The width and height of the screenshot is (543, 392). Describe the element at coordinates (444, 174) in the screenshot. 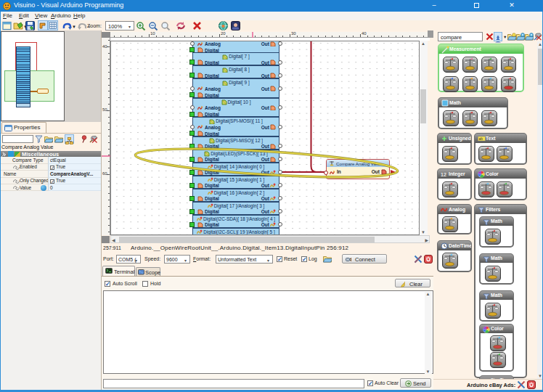

I see `svg-text: 12` at that location.